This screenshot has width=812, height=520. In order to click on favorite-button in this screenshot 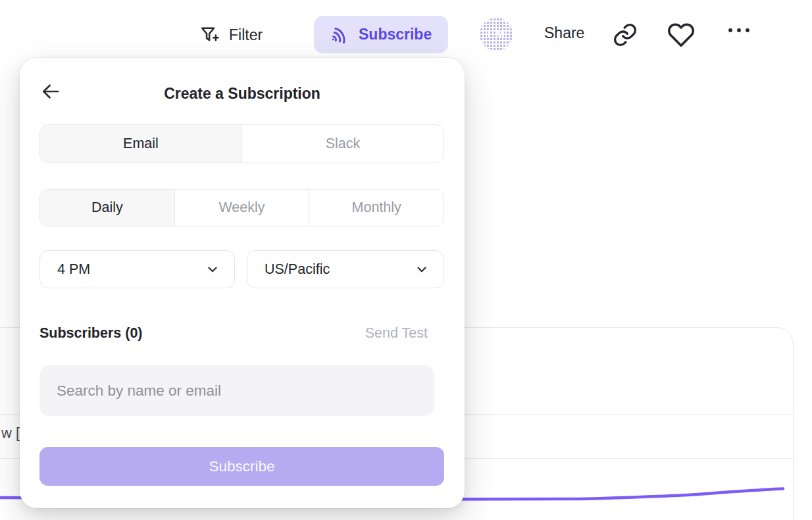, I will do `click(681, 35)`.